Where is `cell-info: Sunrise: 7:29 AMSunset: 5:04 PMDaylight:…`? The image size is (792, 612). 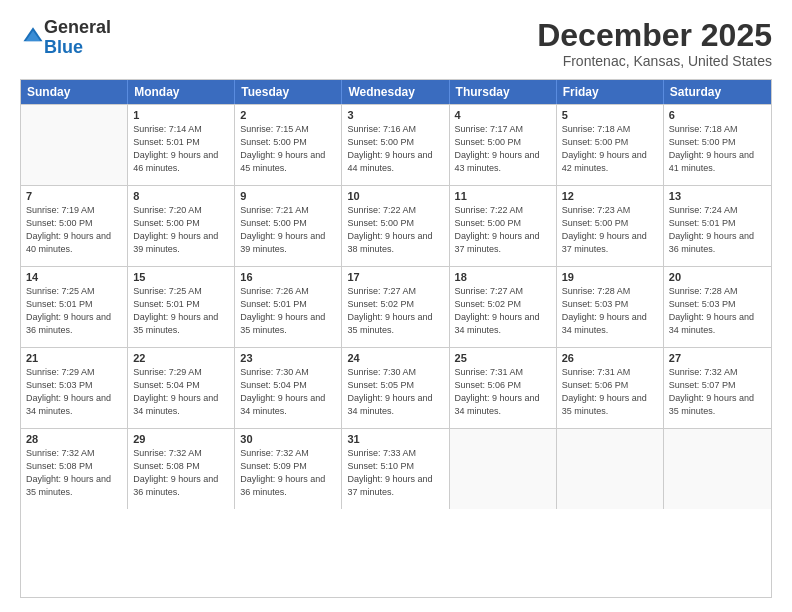
cell-info: Sunrise: 7:29 AMSunset: 5:04 PMDaylight:… is located at coordinates (181, 392).